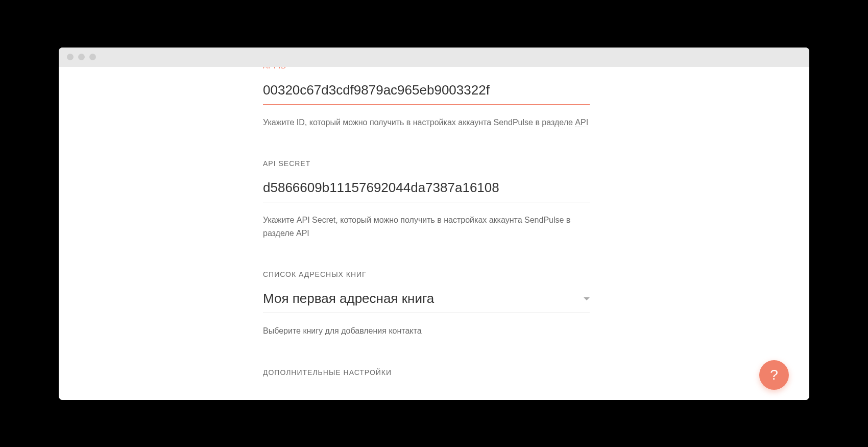  What do you see at coordinates (426, 331) in the screenshot?
I see `address-book-hint: Выберите книгу для добавления контакта` at bounding box center [426, 331].